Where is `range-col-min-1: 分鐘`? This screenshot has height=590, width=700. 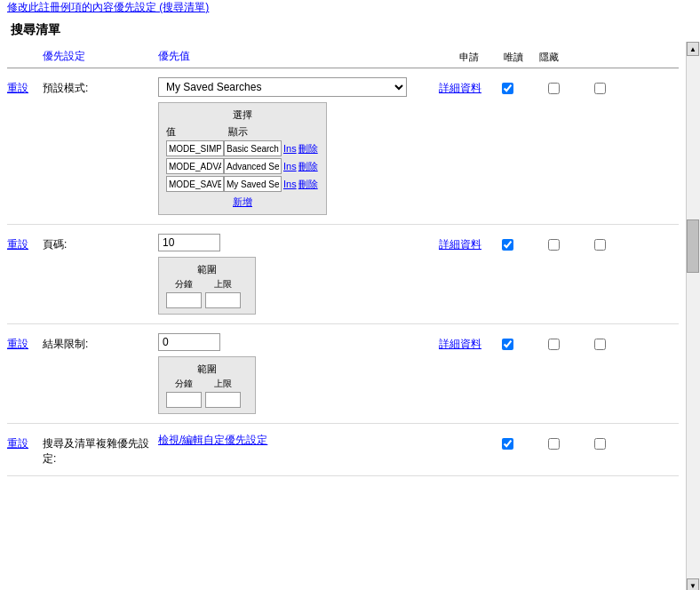
range-col-min-1: 分鐘 is located at coordinates (184, 293).